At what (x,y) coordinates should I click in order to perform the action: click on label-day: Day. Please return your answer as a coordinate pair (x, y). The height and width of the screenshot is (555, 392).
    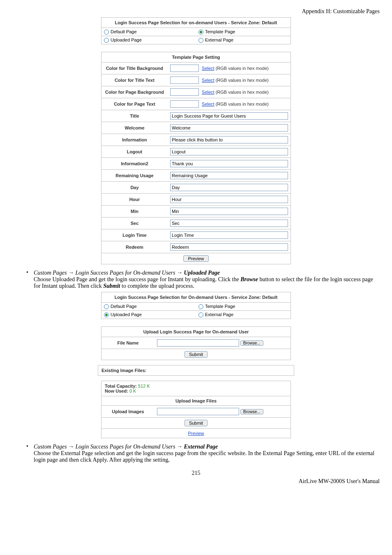
    Looking at the image, I should click on (135, 187).